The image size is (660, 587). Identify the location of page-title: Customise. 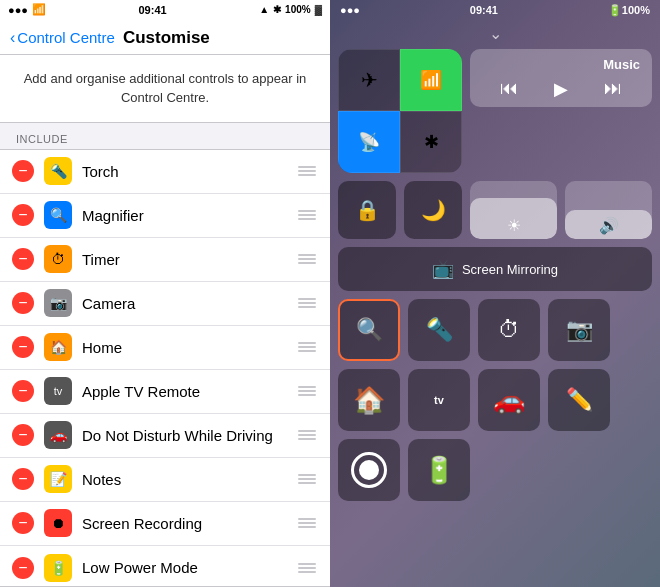
(166, 38).